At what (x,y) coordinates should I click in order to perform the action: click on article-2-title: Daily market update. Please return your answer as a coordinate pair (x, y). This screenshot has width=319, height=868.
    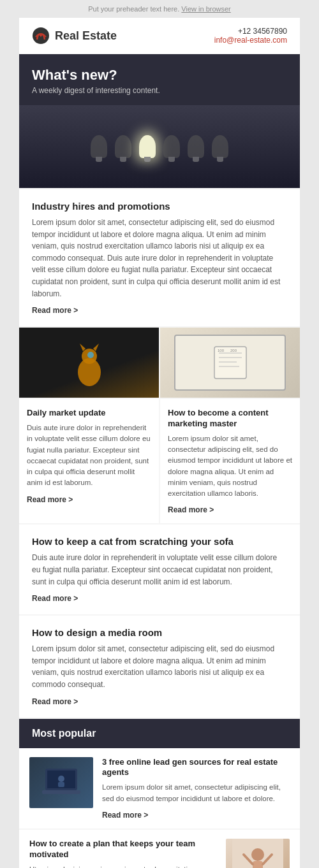
    Looking at the image, I should click on (89, 413).